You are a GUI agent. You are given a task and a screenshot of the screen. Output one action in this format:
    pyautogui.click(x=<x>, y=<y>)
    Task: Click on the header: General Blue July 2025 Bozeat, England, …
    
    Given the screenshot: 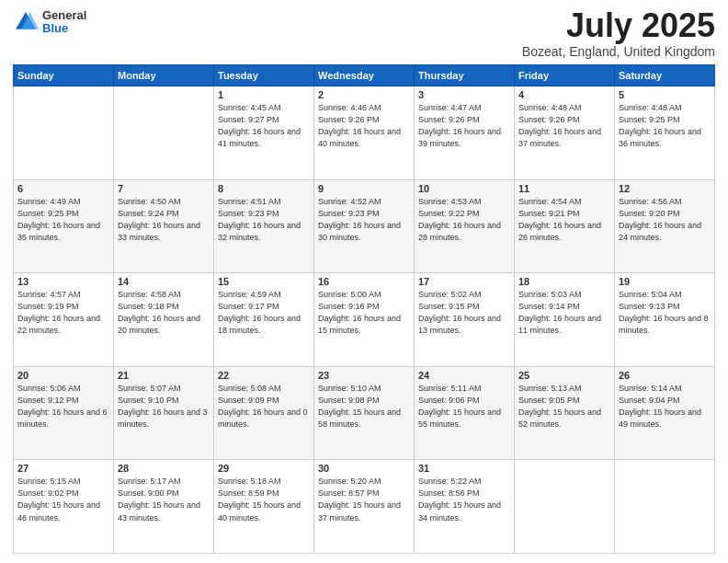 What is the action you would take?
    pyautogui.click(x=364, y=34)
    